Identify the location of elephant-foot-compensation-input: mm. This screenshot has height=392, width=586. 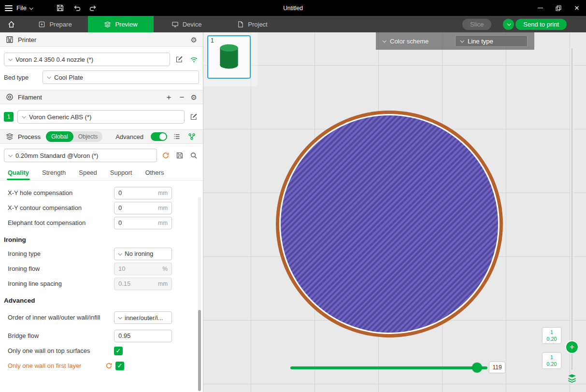
(143, 223).